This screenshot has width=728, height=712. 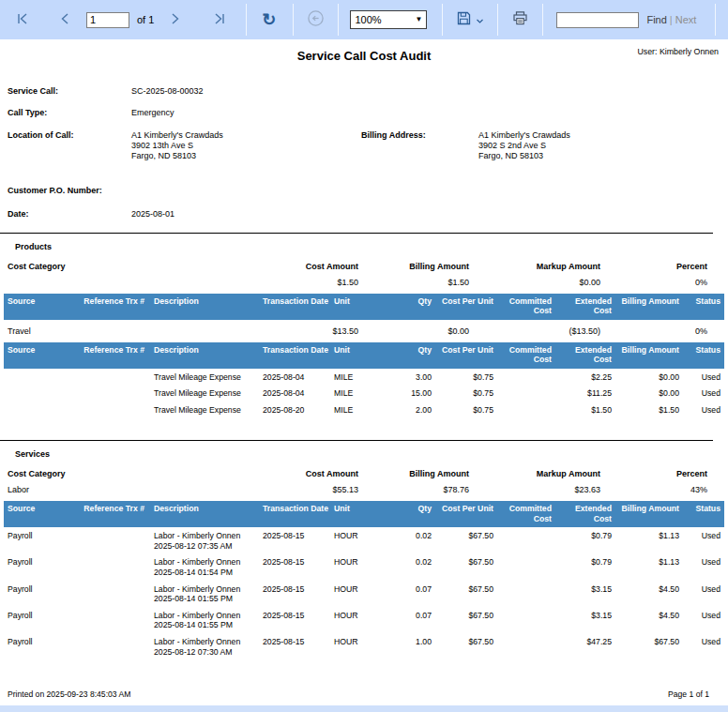 What do you see at coordinates (677, 52) in the screenshot?
I see `user-label: User: Kimberly Onnen` at bounding box center [677, 52].